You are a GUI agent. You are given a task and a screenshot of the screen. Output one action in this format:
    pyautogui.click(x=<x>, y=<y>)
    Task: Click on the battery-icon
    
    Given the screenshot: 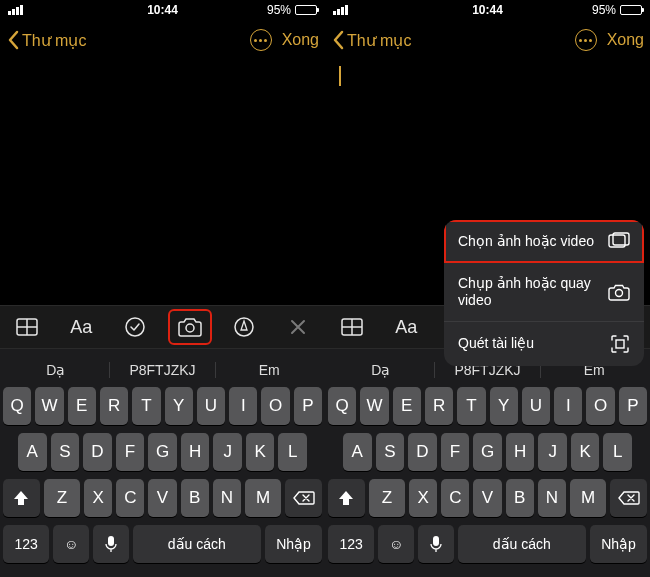 What is the action you would take?
    pyautogui.click(x=631, y=10)
    